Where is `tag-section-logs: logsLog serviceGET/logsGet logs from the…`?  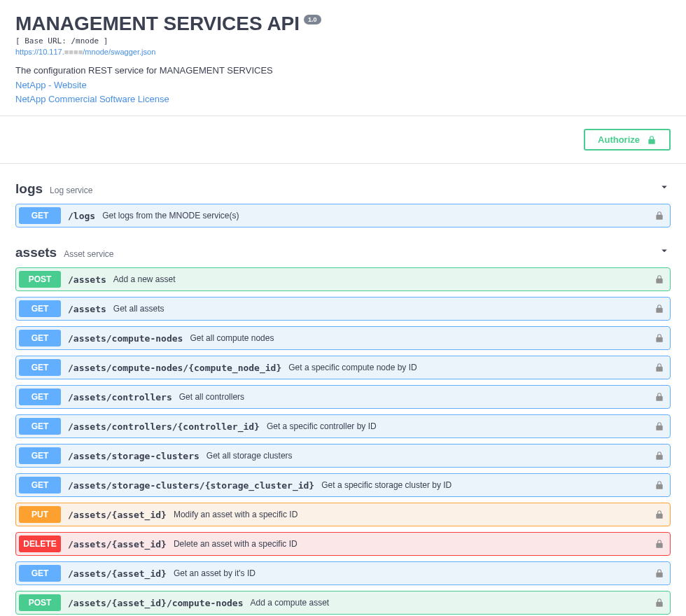
tag-section-logs: logsLog serviceGET/logsGet logs from the… is located at coordinates (343, 202).